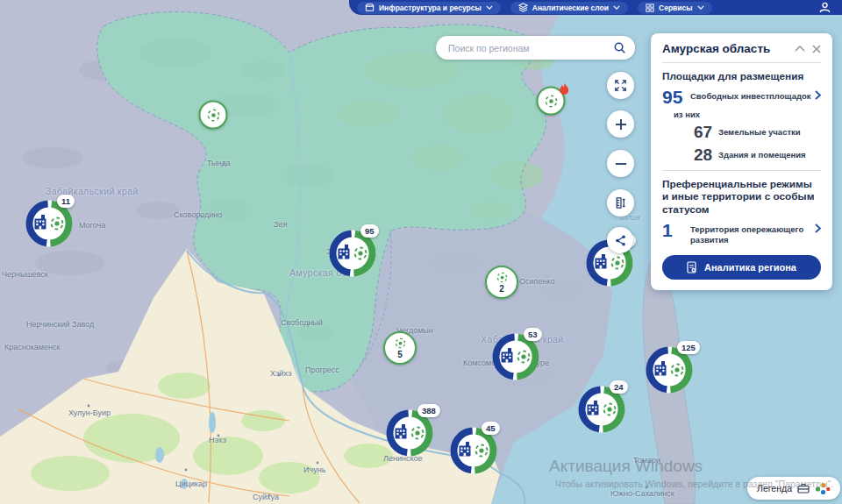 The height and width of the screenshot is (504, 842). Describe the element at coordinates (533, 335) in the screenshot. I see `cluster-count-badge: 53` at that location.